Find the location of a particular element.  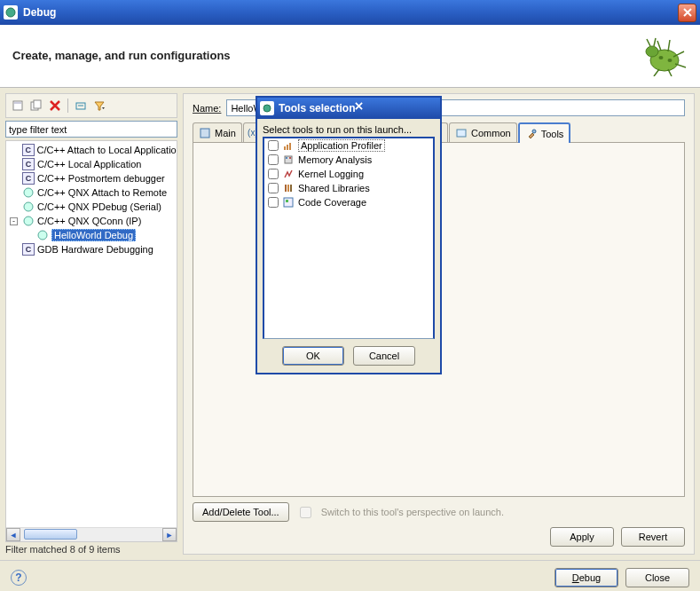

revert-button: Revert is located at coordinates (653, 537).